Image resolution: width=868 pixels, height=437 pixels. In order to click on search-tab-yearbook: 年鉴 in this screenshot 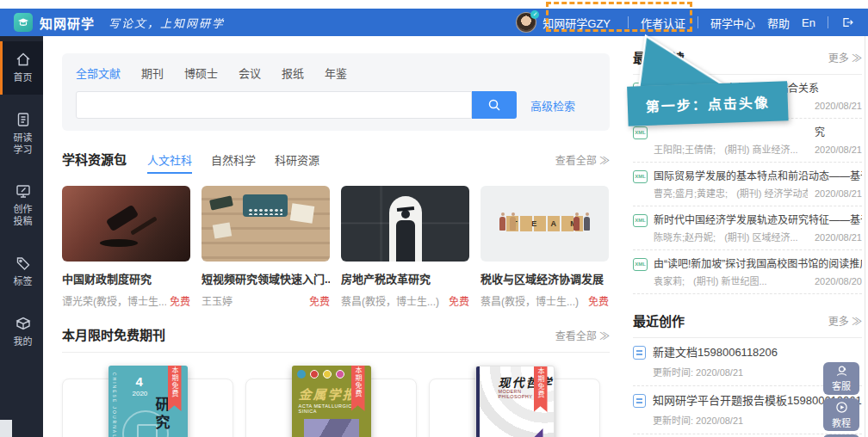, I will do `click(336, 72)`.